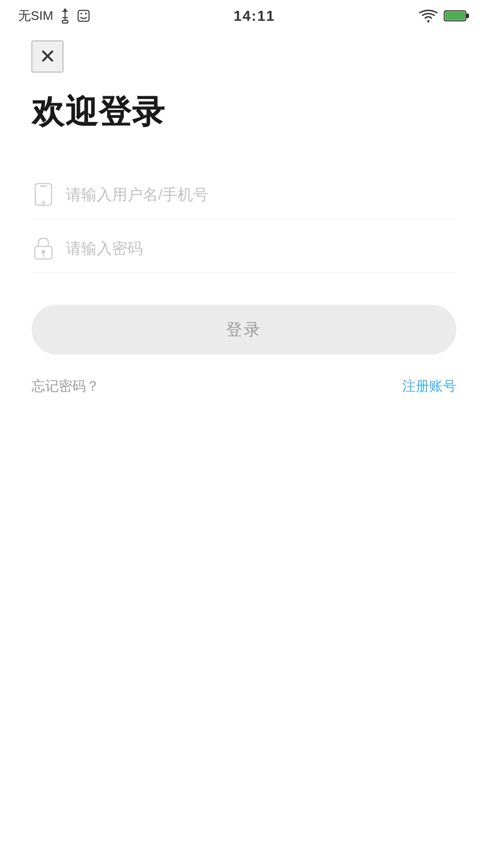 Image resolution: width=488 pixels, height=868 pixels. Describe the element at coordinates (65, 16) in the screenshot. I see `usb-icon` at that location.